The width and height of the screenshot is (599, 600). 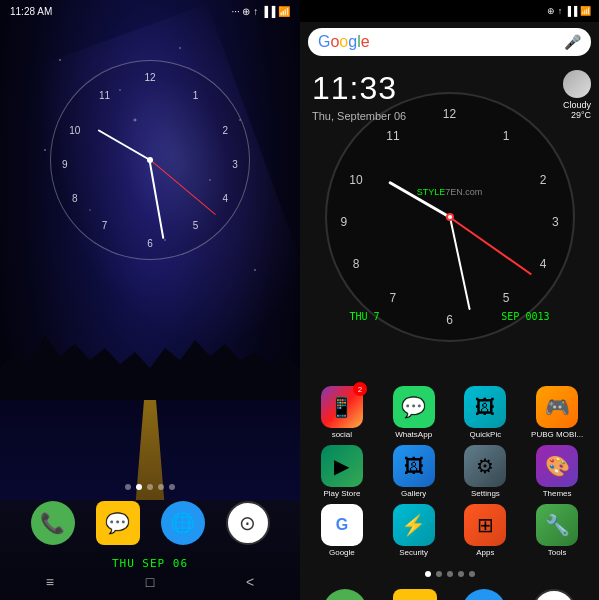 What do you see at coordinates (577, 84) in the screenshot?
I see `weather-cloud-icon` at bounding box center [577, 84].